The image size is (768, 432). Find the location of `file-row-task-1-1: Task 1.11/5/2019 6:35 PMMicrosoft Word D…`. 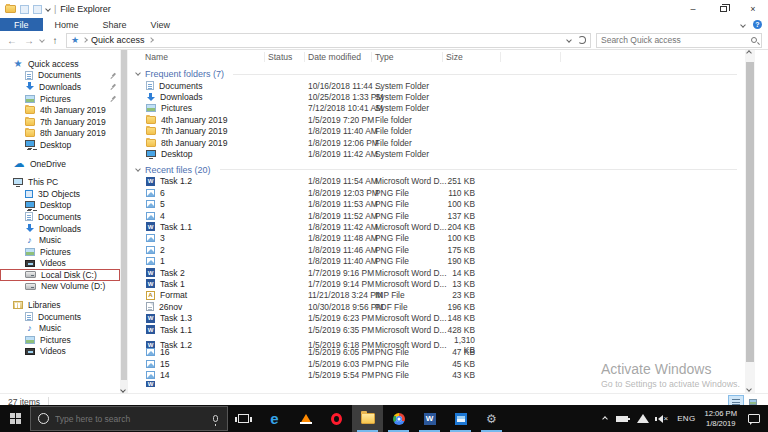

file-row-task-1-1: Task 1.11/5/2019 6:35 PMMicrosoft Word D… is located at coordinates (436, 330).